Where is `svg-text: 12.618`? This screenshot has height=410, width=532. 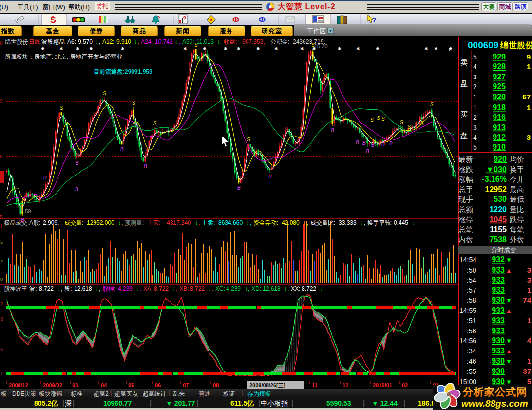
svg-text: 12.618 is located at coordinates (83, 289).